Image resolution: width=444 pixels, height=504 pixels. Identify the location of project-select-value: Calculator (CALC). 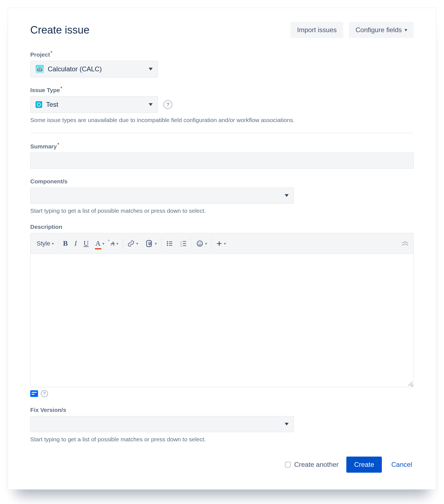
(75, 69).